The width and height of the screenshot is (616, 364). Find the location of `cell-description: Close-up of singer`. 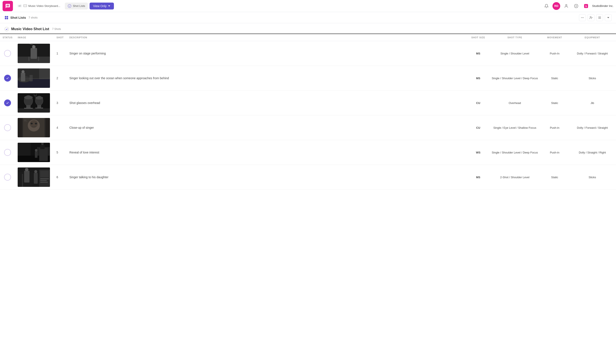

cell-description: Close-up of singer is located at coordinates (267, 128).